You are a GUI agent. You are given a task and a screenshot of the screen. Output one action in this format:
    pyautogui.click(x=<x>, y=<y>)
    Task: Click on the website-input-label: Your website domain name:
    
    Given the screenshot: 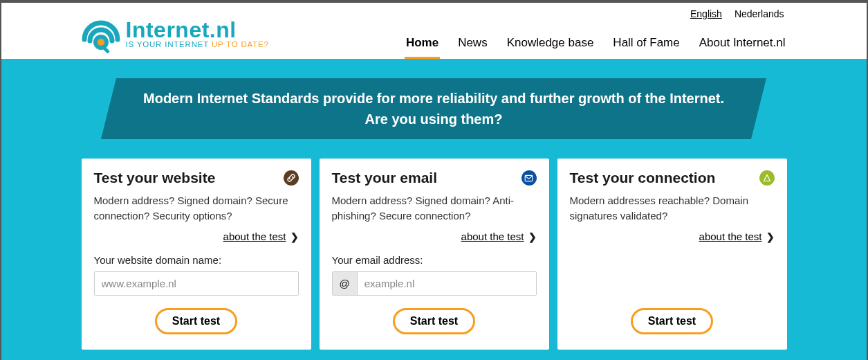 What is the action you would take?
    pyautogui.click(x=196, y=260)
    